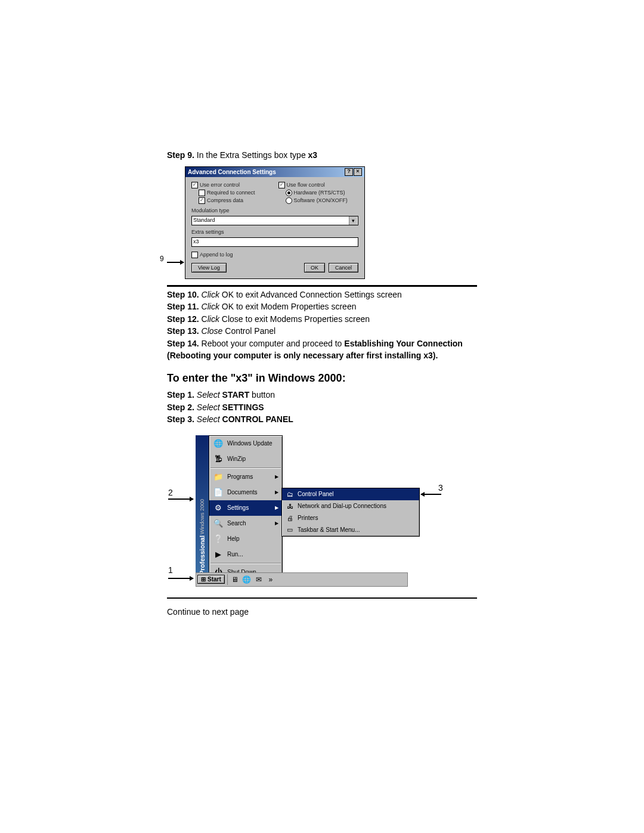 This screenshot has height=833, width=644. What do you see at coordinates (247, 580) in the screenshot?
I see `quick-launch-ie-icon: 🌐` at bounding box center [247, 580].